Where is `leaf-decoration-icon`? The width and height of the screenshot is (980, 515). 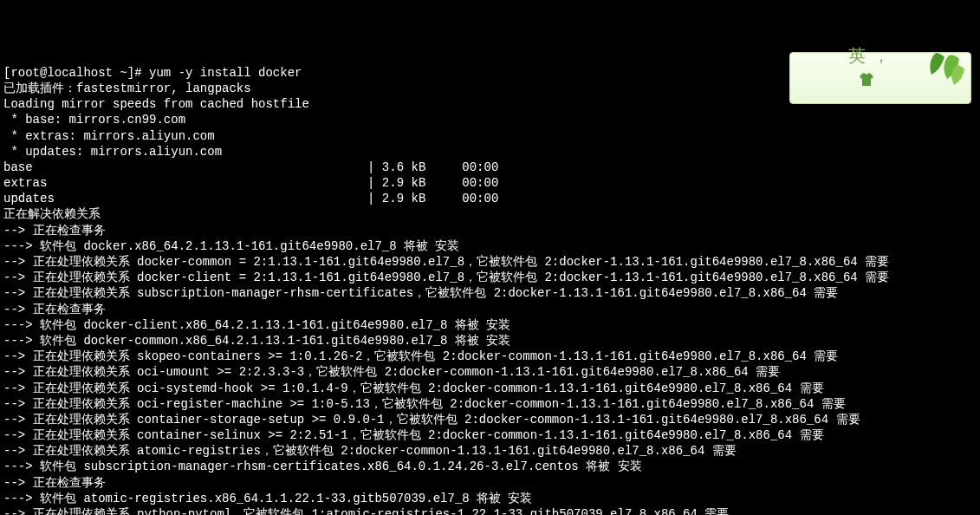 leaf-decoration-icon is located at coordinates (944, 70).